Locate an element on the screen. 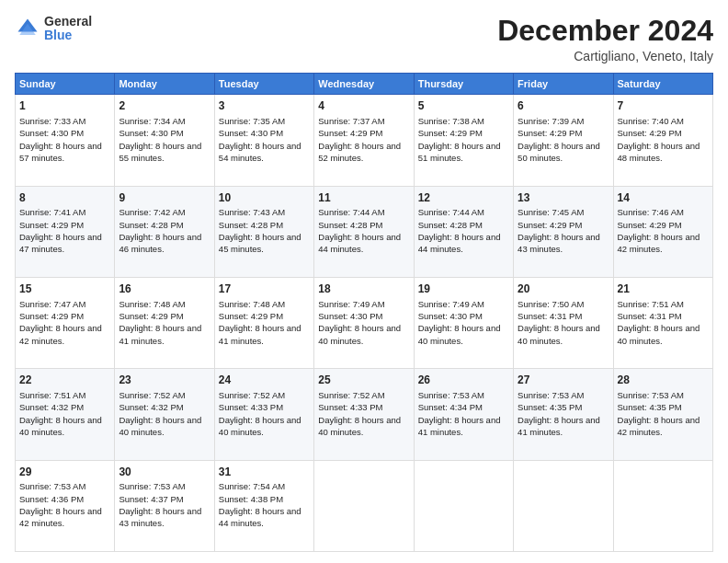  logo-text: General Blue is located at coordinates (68, 29).